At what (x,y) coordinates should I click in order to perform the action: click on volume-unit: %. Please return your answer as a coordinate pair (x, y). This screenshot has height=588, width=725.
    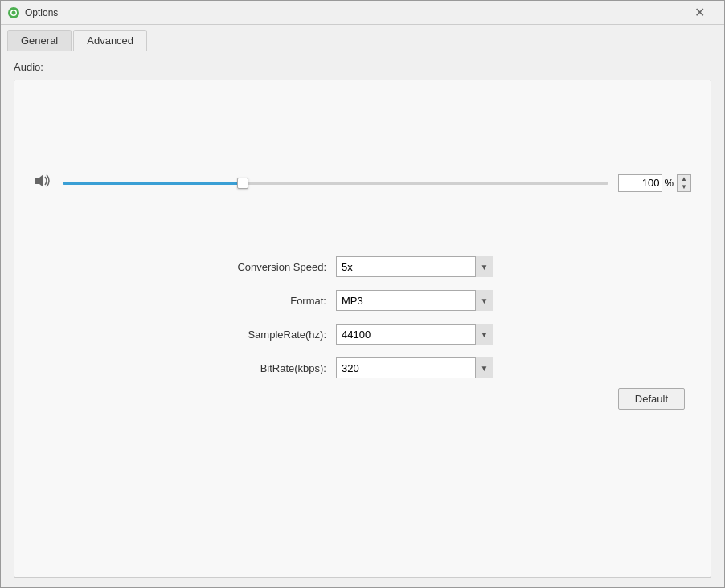
    Looking at the image, I should click on (669, 183).